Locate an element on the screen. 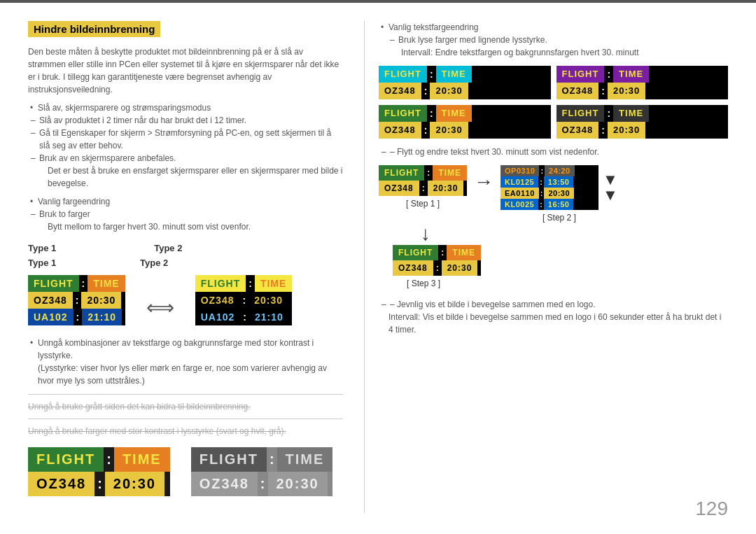 This screenshot has width=756, height=534. rp-note1: Intervall: Endre tekstfargen og bakgrunn… is located at coordinates (553, 52).